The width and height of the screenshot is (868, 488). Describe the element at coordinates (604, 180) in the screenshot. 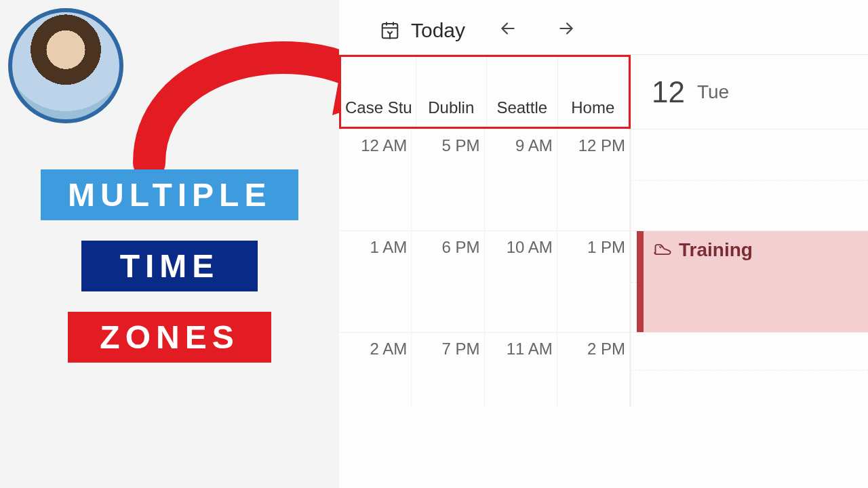

I see `time-row: 12 AM 5 PM 9 AM 12 PM` at that location.